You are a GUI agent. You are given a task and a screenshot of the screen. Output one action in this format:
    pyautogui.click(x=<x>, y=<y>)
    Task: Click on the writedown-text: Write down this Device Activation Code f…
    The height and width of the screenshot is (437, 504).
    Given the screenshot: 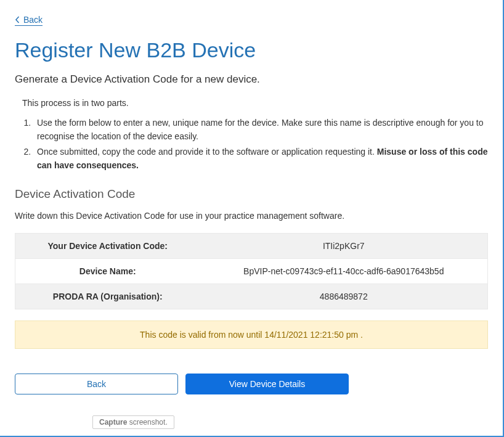 What is the action you would take?
    pyautogui.click(x=251, y=216)
    